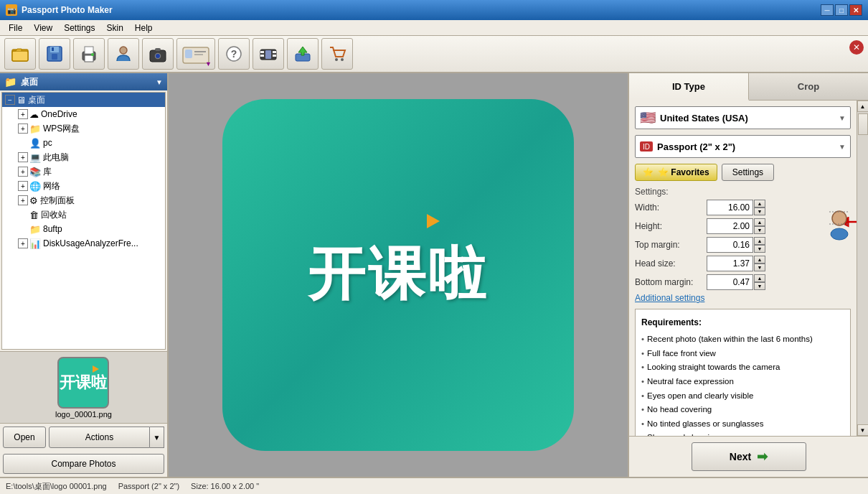 The image size is (868, 494). Describe the element at coordinates (158, 54) in the screenshot. I see `toolbar-camera` at that location.